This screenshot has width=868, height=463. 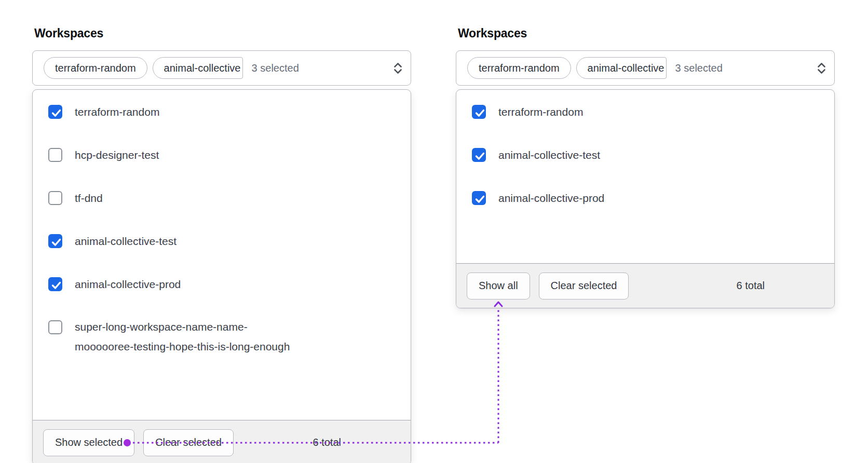 I want to click on workspace-option-row: hcp-designer-test, so click(x=222, y=155).